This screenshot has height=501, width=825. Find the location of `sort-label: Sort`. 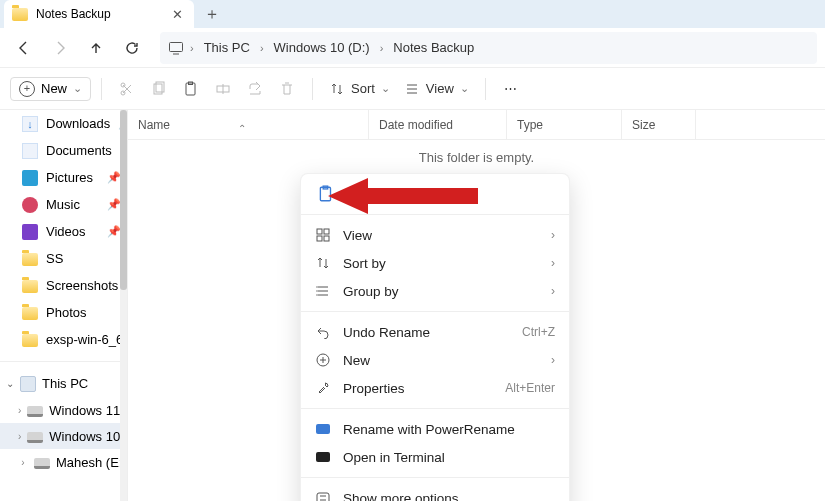

sort-label: Sort is located at coordinates (363, 88).